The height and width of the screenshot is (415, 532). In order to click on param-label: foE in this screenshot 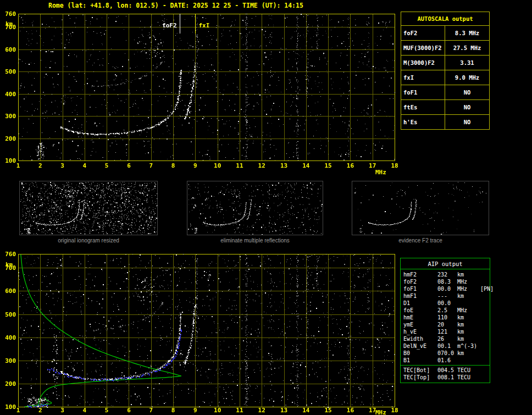, I will do `click(420, 310)`.